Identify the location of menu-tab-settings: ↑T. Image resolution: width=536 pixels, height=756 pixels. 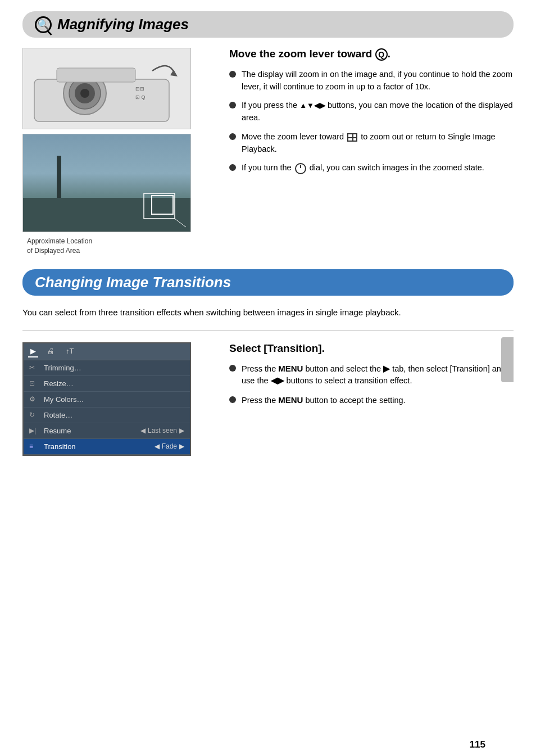
(70, 352).